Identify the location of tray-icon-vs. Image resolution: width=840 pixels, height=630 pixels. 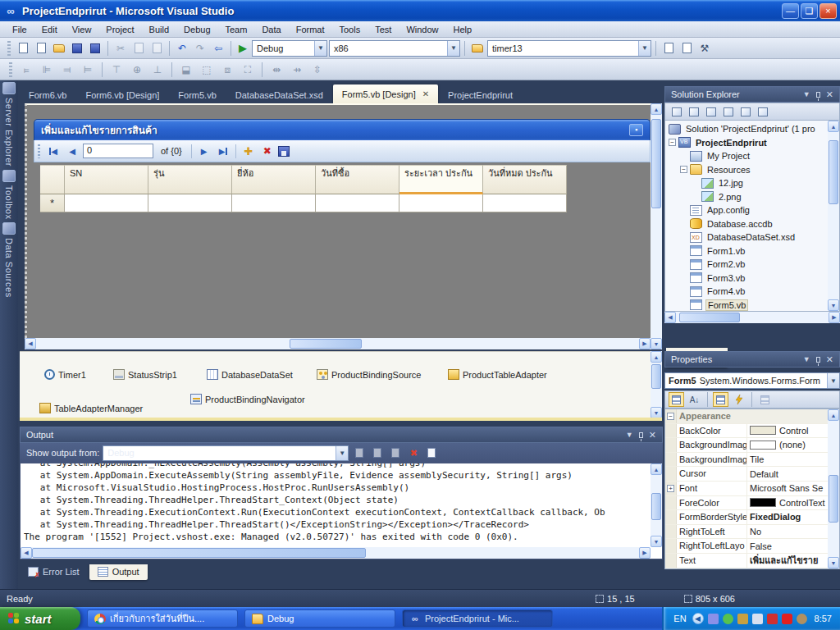
(714, 619).